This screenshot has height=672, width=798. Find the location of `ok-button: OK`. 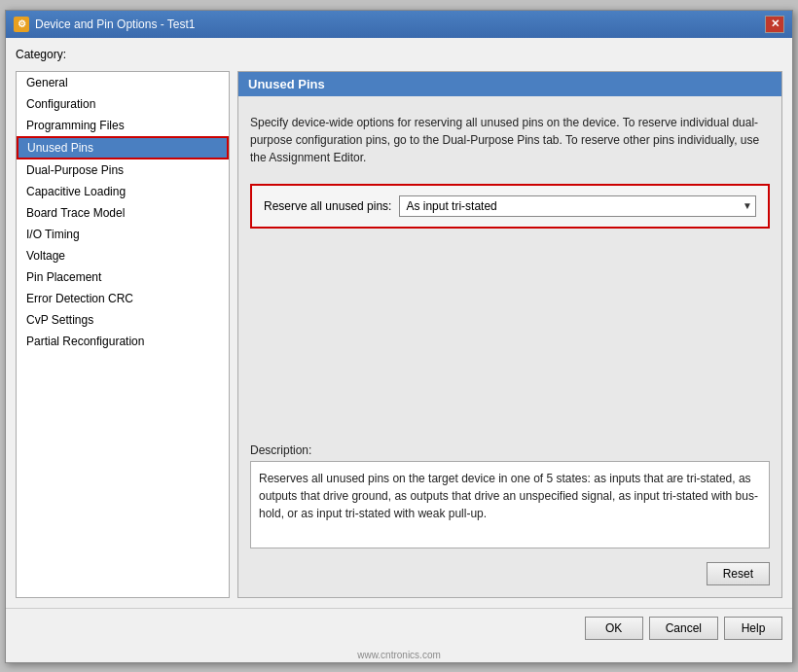

ok-button: OK is located at coordinates (614, 628).